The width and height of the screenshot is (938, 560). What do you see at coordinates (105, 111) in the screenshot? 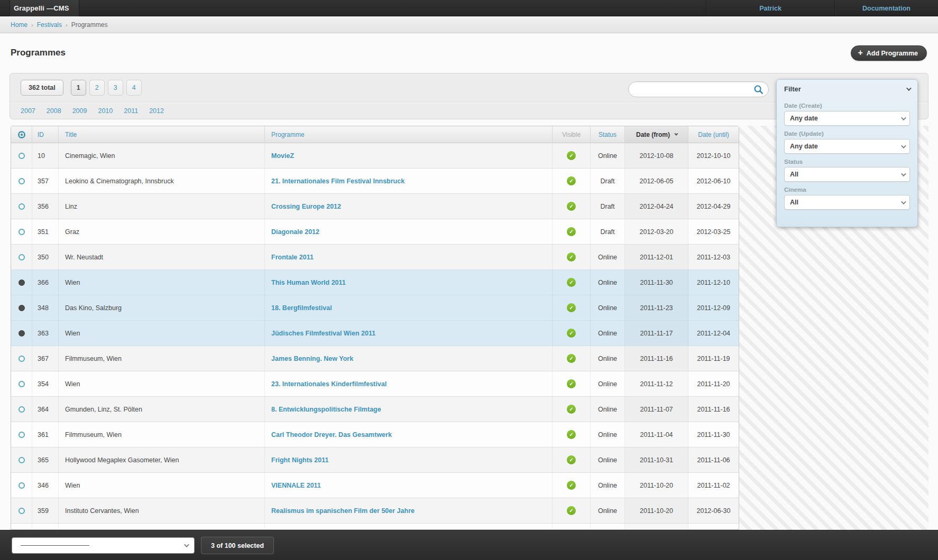
I see `year-link-2010: 2010` at bounding box center [105, 111].